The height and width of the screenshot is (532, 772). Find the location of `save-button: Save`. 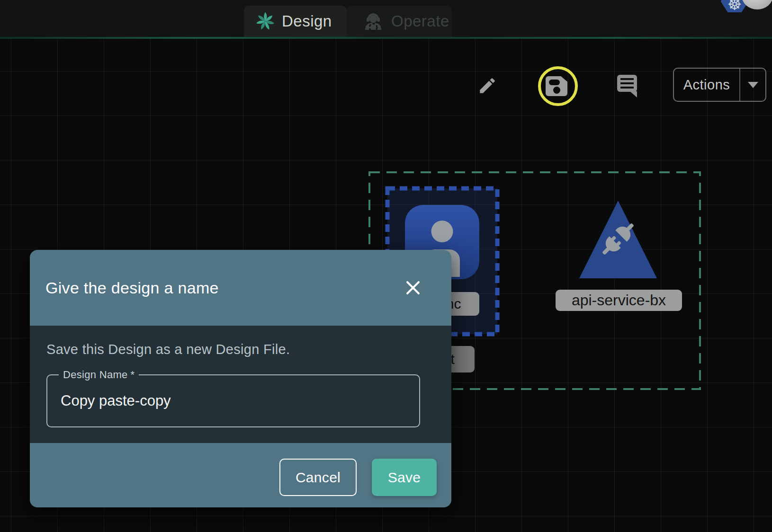

save-button: Save is located at coordinates (404, 477).